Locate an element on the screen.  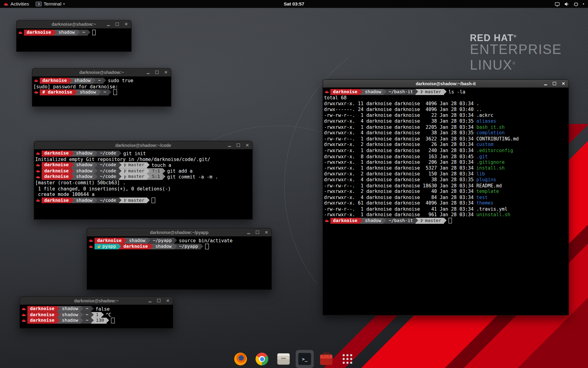
app-menu-terminal: Terminal ▾ is located at coordinates (50, 4).